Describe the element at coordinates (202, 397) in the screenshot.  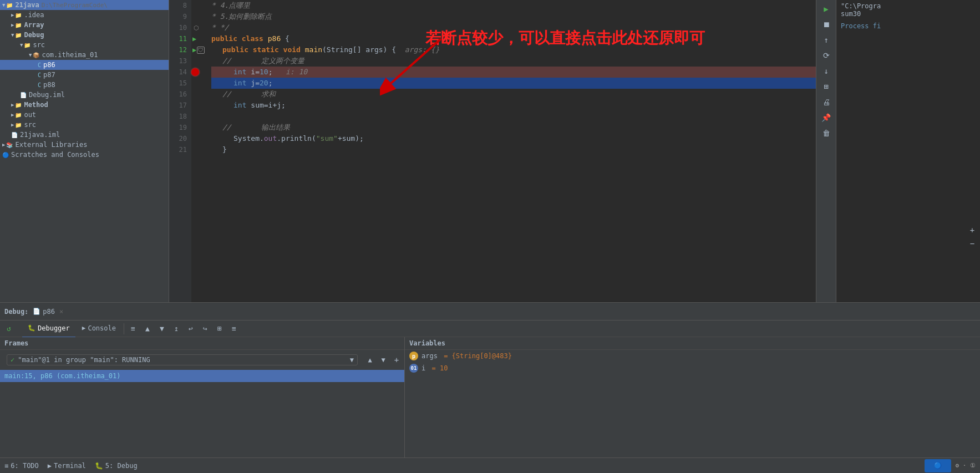
I see `frames-panel: Frames ✓ "main"@1 in group "main": RUNNI…` at that location.